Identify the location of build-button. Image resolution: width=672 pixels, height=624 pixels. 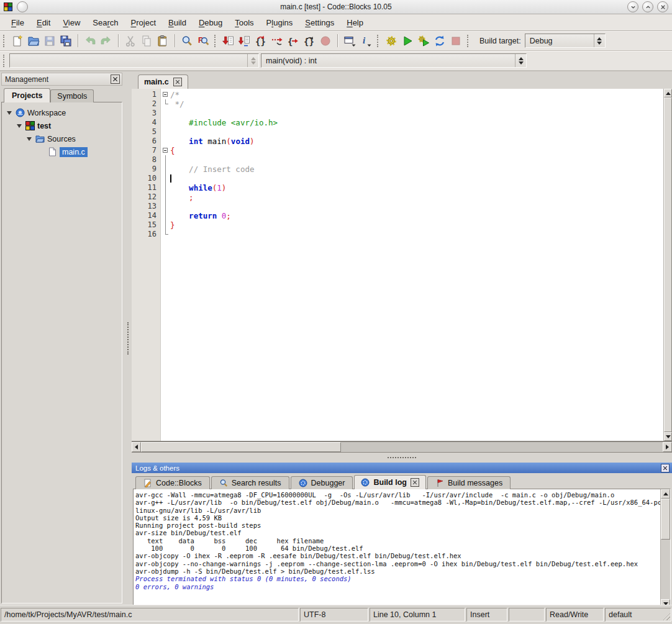
(391, 41).